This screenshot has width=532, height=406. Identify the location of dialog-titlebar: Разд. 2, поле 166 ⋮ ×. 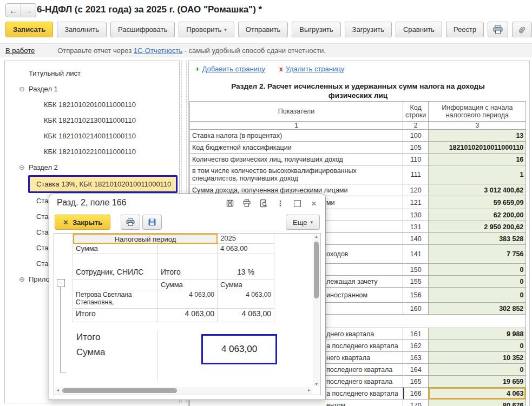
(187, 203).